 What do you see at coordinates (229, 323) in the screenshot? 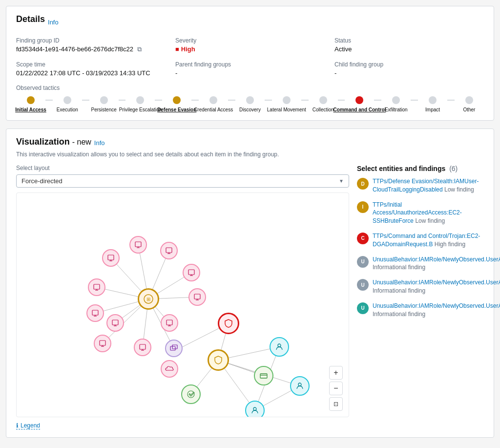
I see `node-red-main` at bounding box center [229, 323].